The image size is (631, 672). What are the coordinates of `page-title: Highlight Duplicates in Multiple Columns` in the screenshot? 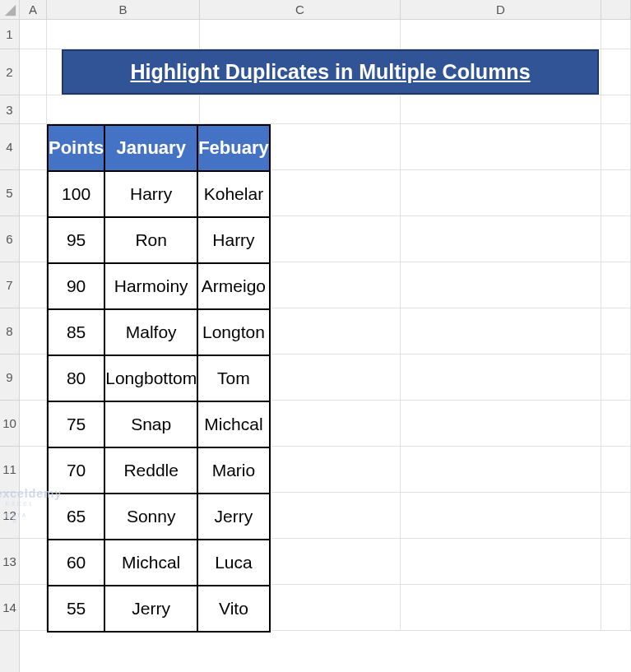 It's located at (331, 72).